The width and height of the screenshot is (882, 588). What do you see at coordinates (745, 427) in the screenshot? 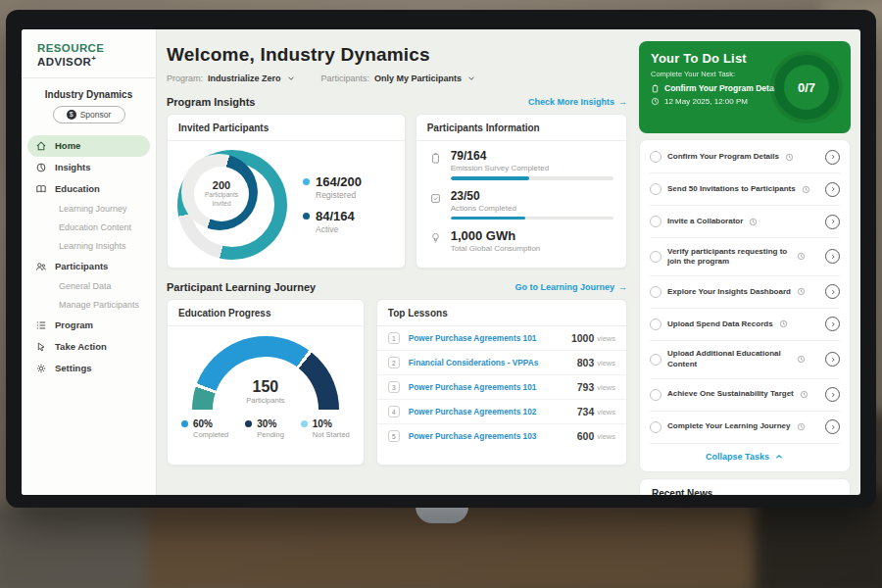
I see `task-complete-learning-journey: Complete Your Learning Journey` at bounding box center [745, 427].